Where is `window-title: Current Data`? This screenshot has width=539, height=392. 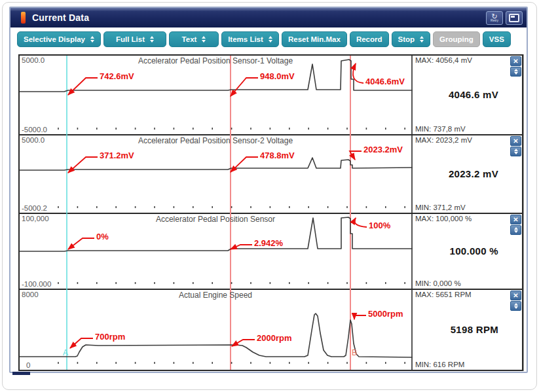
window-title: Current Data is located at coordinates (60, 18).